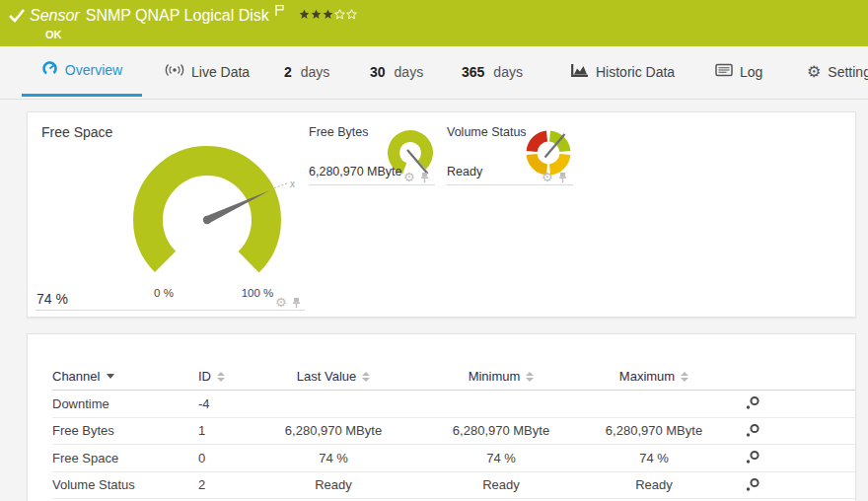 The image size is (868, 501). Describe the element at coordinates (17, 18) in the screenshot. I see `ok-check-icon` at that location.